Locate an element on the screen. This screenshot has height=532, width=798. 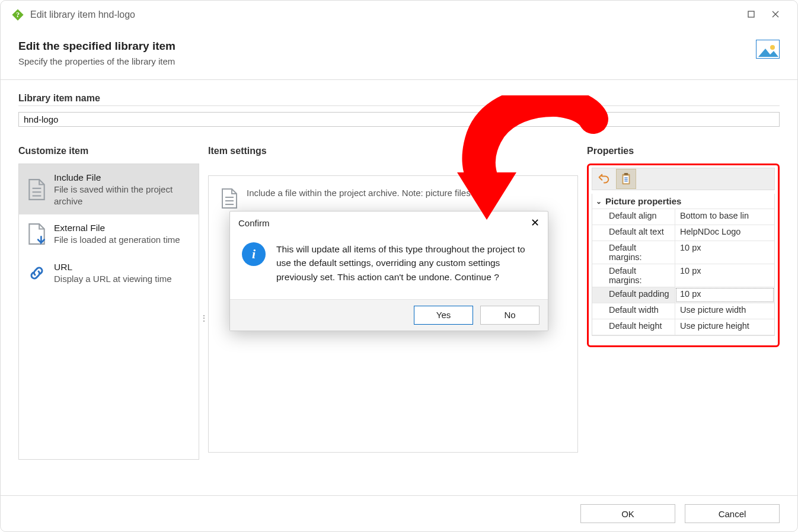
info-icon: i is located at coordinates (254, 254).